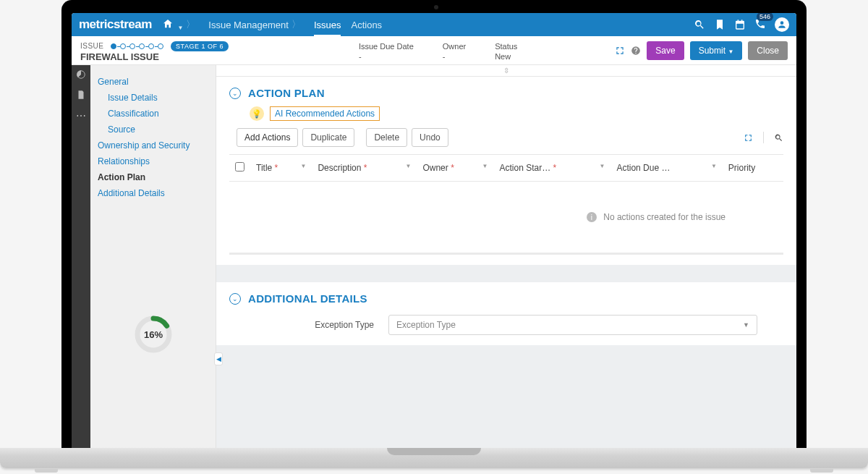  I want to click on user-icon, so click(782, 25).